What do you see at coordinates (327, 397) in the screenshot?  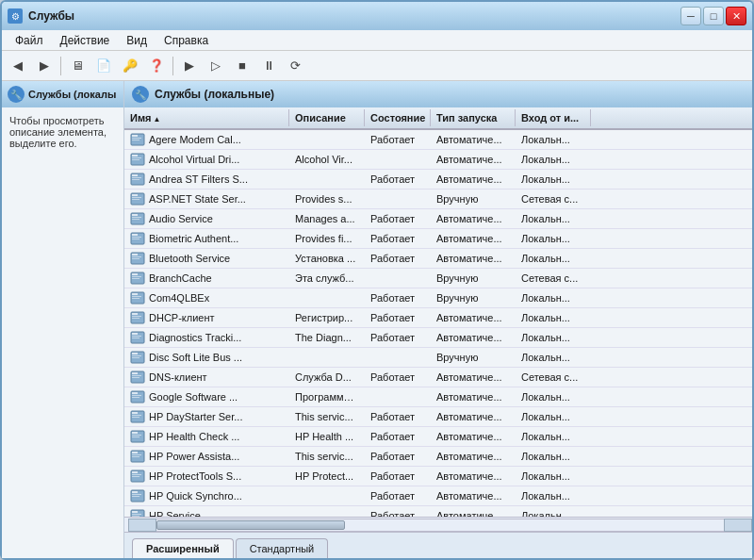 I see `cell-service-desc: Программм...` at bounding box center [327, 397].